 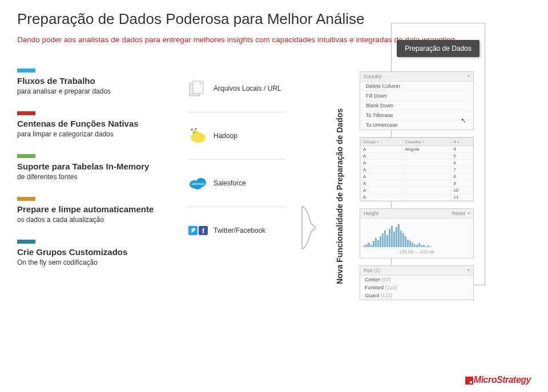 I want to click on menu-item: To Titlecase, so click(x=417, y=115).